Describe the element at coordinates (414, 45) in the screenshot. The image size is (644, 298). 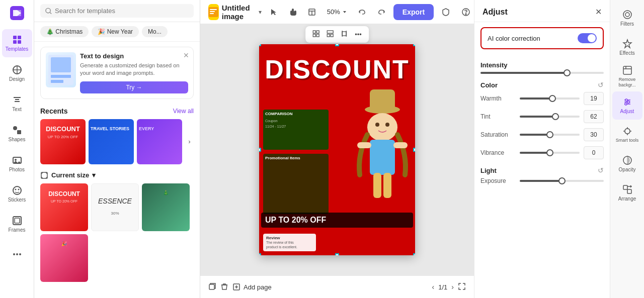
I see `handle-top-right` at that location.